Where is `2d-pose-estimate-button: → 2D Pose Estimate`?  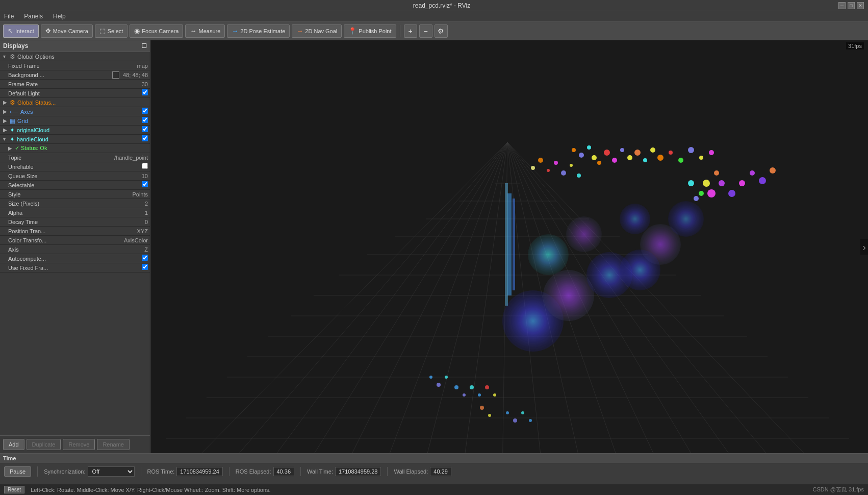
2d-pose-estimate-button: → 2D Pose Estimate is located at coordinates (258, 31).